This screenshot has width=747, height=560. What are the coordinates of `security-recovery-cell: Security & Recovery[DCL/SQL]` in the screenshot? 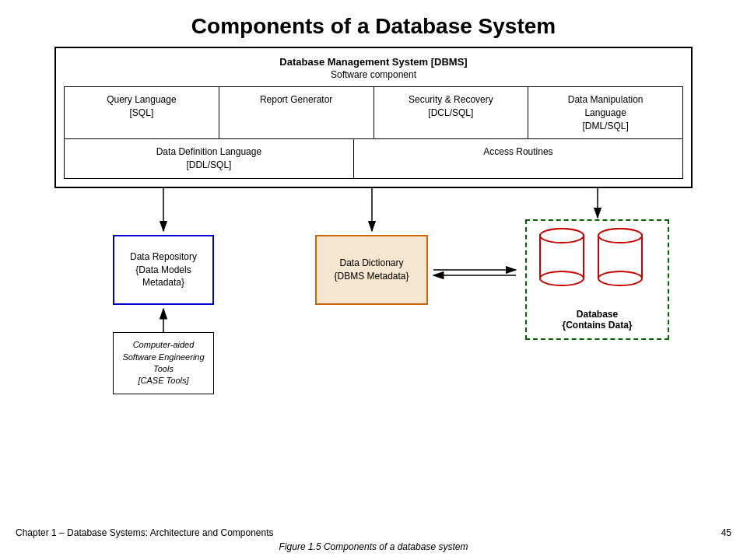 It's located at (451, 113).